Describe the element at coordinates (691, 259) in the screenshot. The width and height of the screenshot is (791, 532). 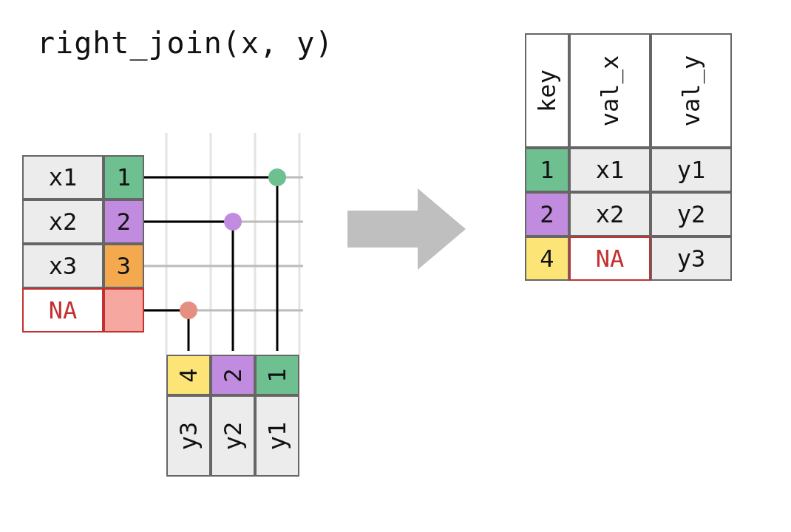
I see `result-valy-cell: y3` at that location.